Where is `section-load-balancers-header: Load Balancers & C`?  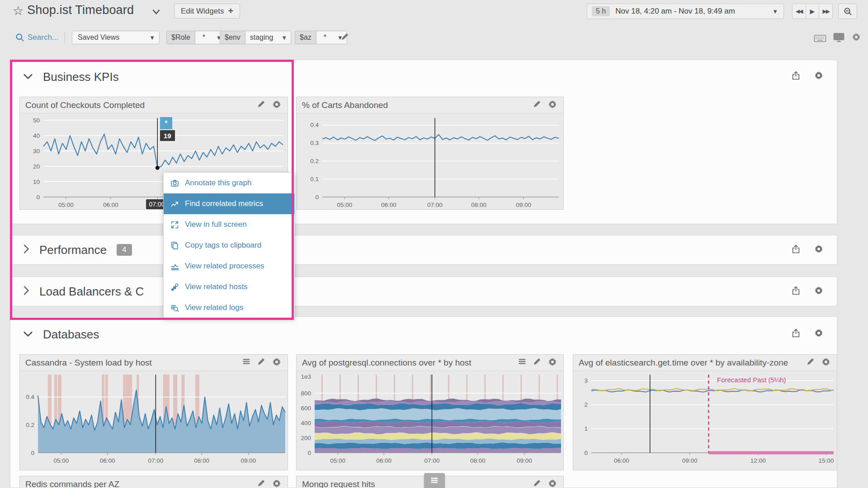 section-load-balancers-header: Load Balancers & C is located at coordinates (424, 291).